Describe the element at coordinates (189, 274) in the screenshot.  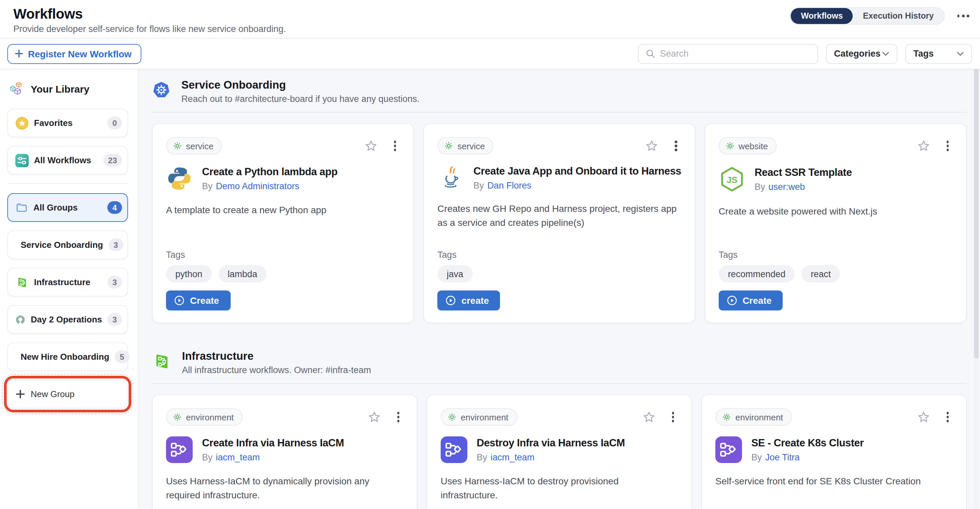
I see `tag-pill: python` at that location.